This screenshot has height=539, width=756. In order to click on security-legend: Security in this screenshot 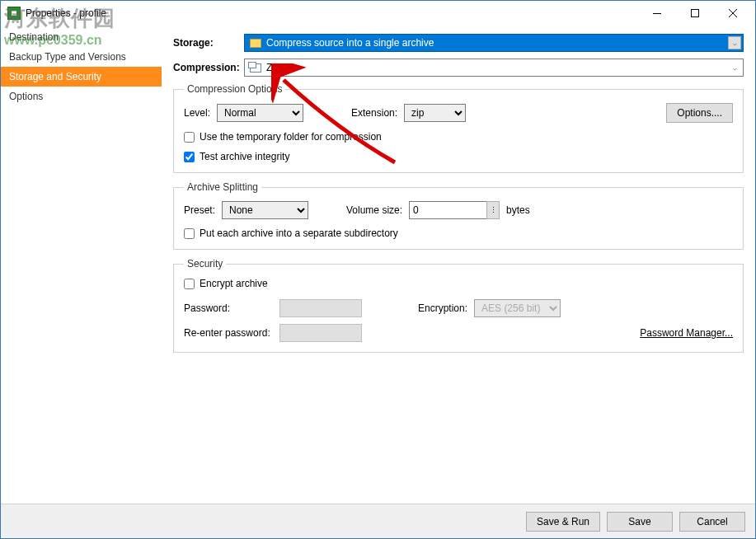, I will do `click(204, 264)`.